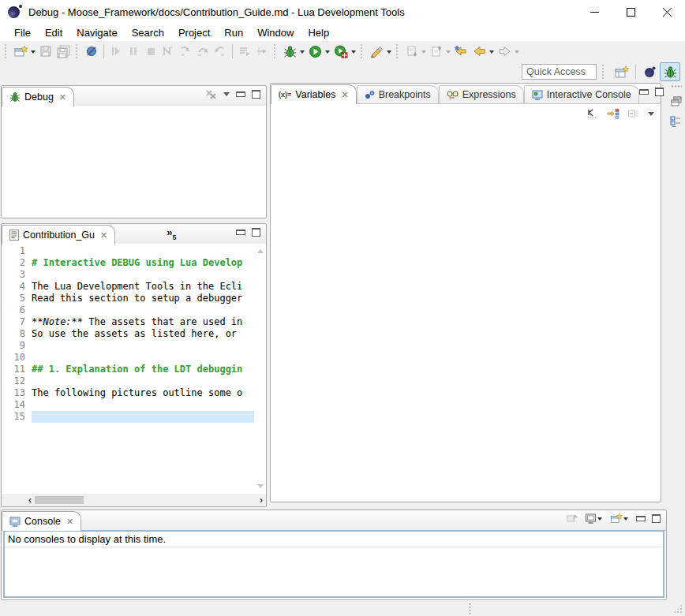 This screenshot has width=685, height=616. I want to click on code-line: The following pictures outline some o, so click(143, 393).